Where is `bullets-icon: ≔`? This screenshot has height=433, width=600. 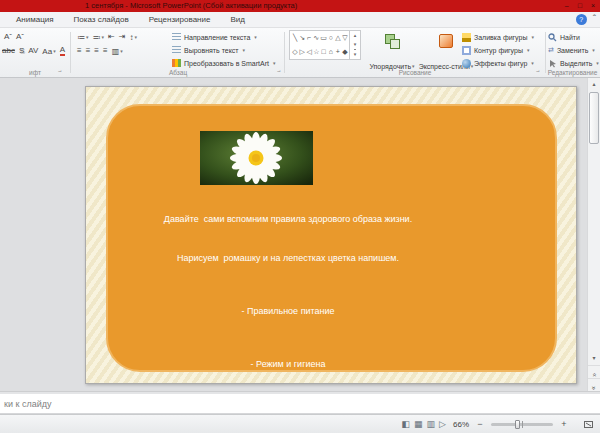 bullets-icon: ≔ is located at coordinates (83, 38).